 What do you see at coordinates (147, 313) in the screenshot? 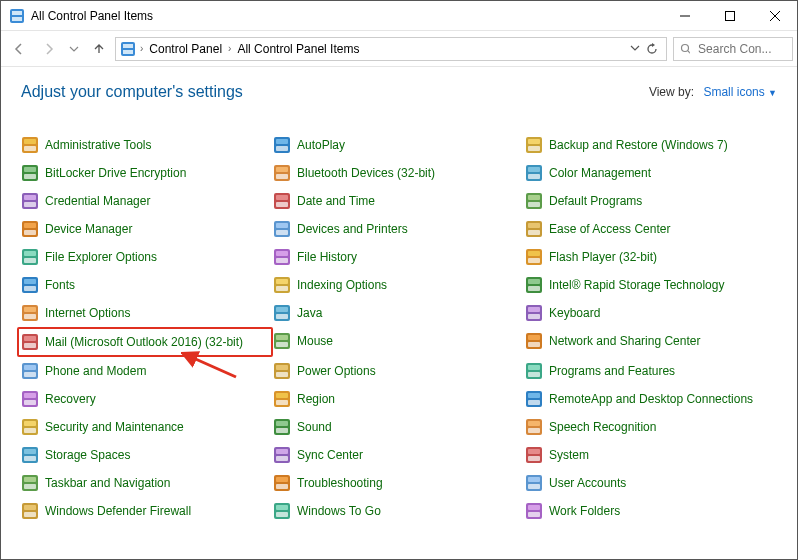
I see `cp-item-internet-options: Internet Options` at bounding box center [147, 313].